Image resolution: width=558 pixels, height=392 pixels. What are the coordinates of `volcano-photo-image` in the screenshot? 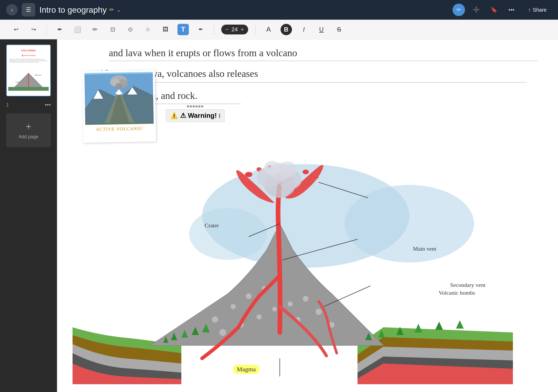 It's located at (119, 98).